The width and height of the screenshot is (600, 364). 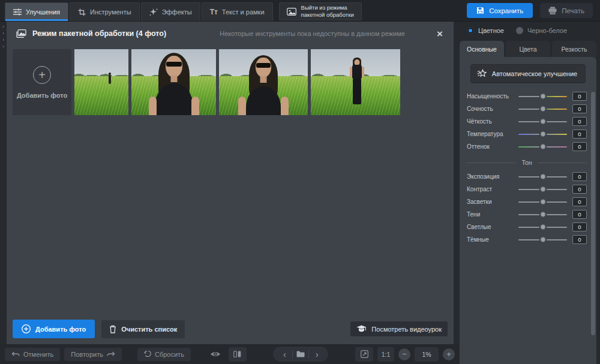 What do you see at coordinates (528, 96) in the screenshot?
I see `slider-row: Насыщенность0` at bounding box center [528, 96].